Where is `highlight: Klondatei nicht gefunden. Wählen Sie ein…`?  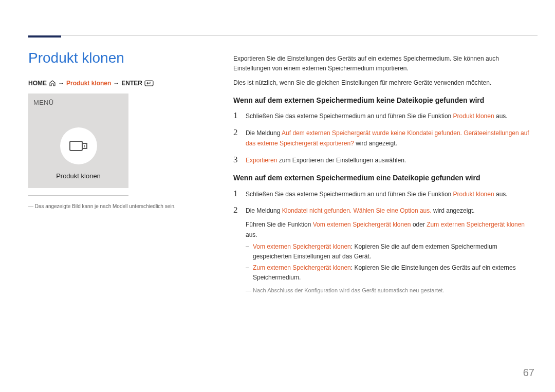
highlight: Klondatei nicht gefunden. Wählen Sie ein… is located at coordinates (357, 211).